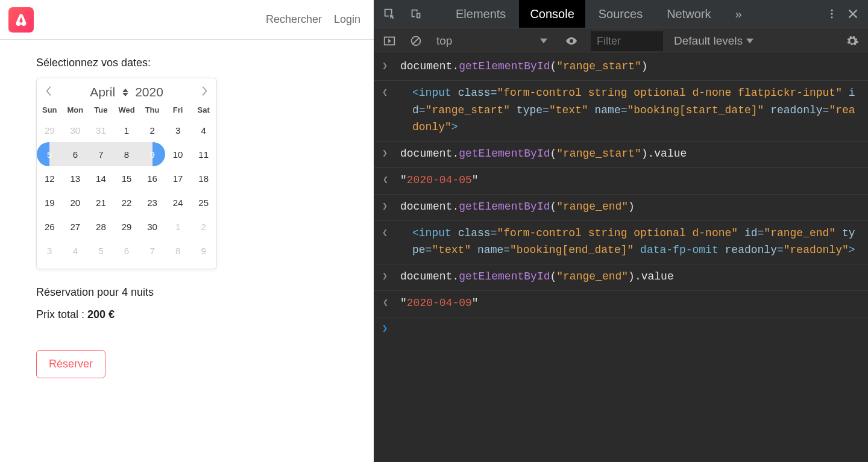 The height and width of the screenshot is (462, 868). Describe the element at coordinates (389, 14) in the screenshot. I see `inspect-element-button` at that location.